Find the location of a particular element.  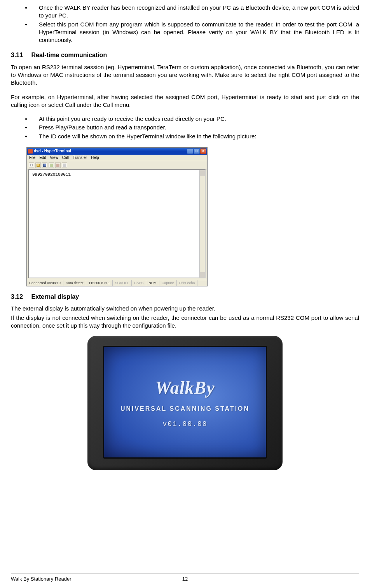

app-icon is located at coordinates (30, 151).